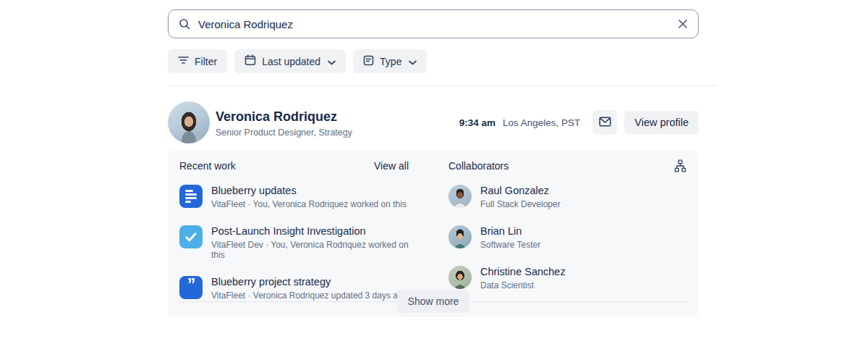  I want to click on work-item-title: Blueberry project strategy, so click(310, 282).